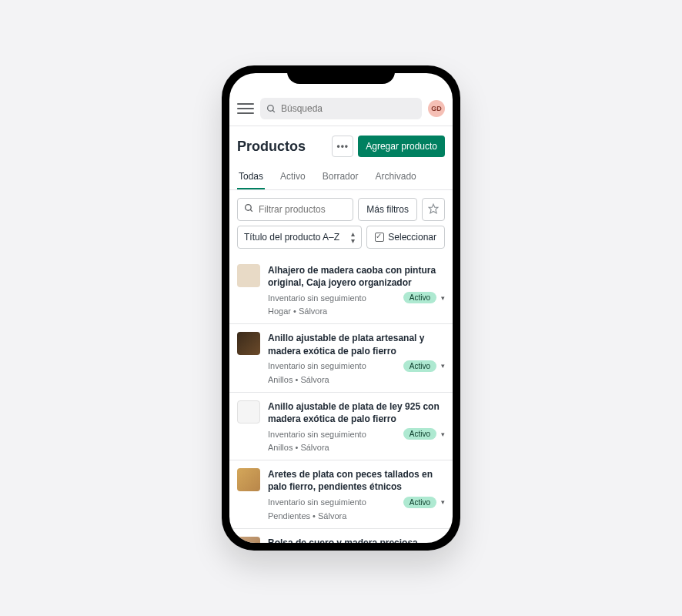  What do you see at coordinates (388, 209) in the screenshot?
I see `more-filters-button: Más filtros` at bounding box center [388, 209].